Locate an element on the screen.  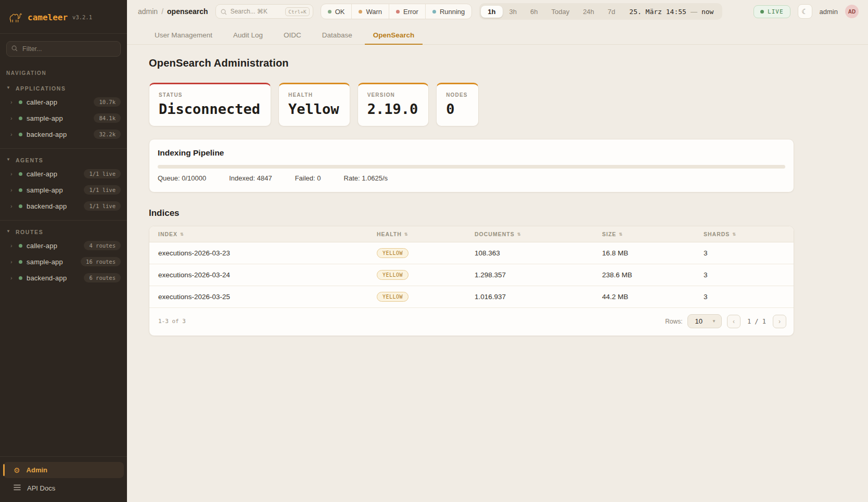
sidebar-item-caller-app-agent: › caller-app 1/1 live is located at coordinates (63, 174).